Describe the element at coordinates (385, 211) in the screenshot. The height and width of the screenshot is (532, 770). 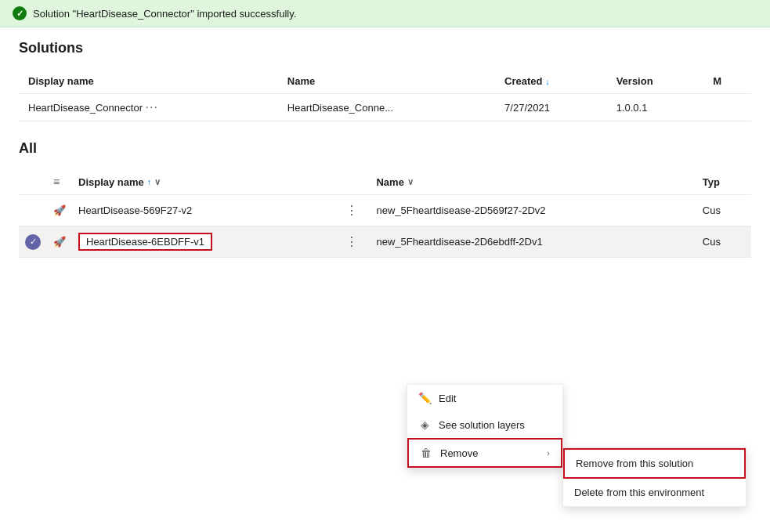
I see `all-table-row: 🚀 HeartDisease-569F27-v2 ⋮ new_5Fheartdi…` at that location.